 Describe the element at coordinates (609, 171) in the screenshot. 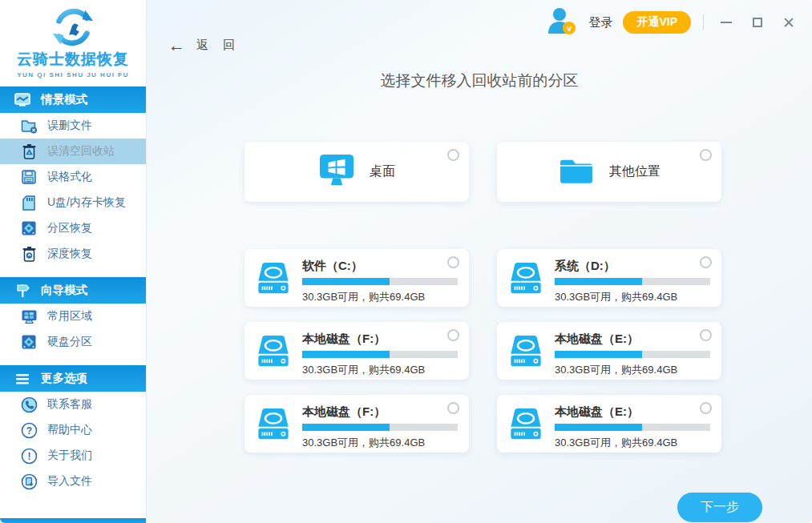

I see `location-card-other-location: 其他位置` at that location.